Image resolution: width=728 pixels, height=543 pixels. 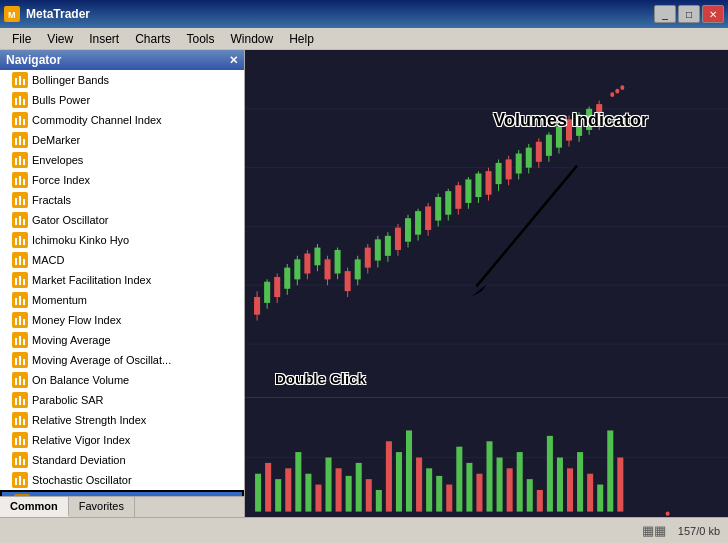 What do you see at coordinates (122, 340) in the screenshot?
I see `nav-item: Moving Average` at bounding box center [122, 340].